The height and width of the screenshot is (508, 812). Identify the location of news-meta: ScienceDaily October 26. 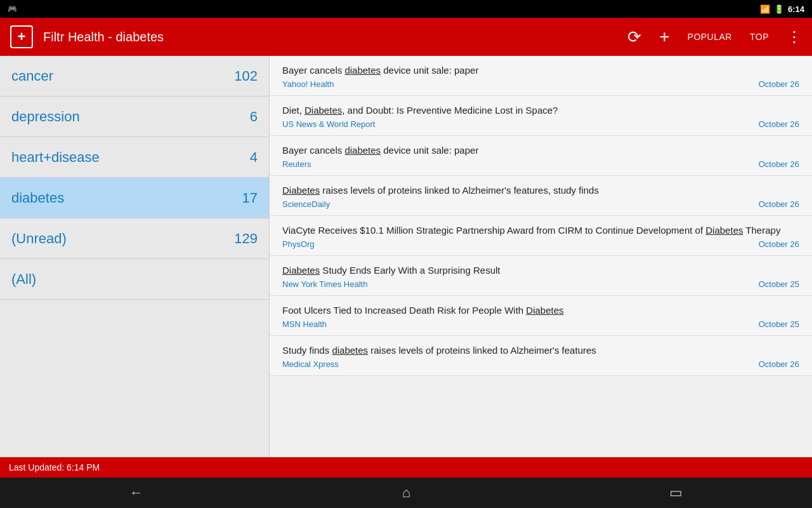
(540, 204).